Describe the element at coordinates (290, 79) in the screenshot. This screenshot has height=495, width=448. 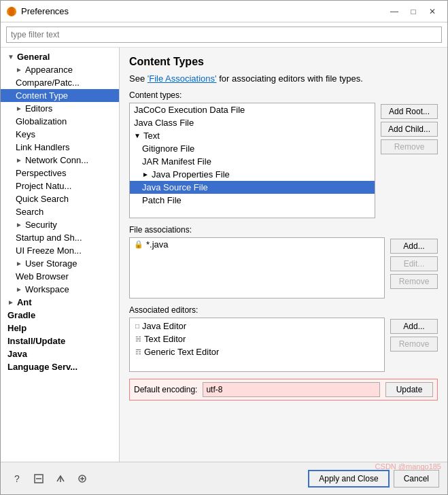
I see `info-post: for associating editors with file types.` at that location.